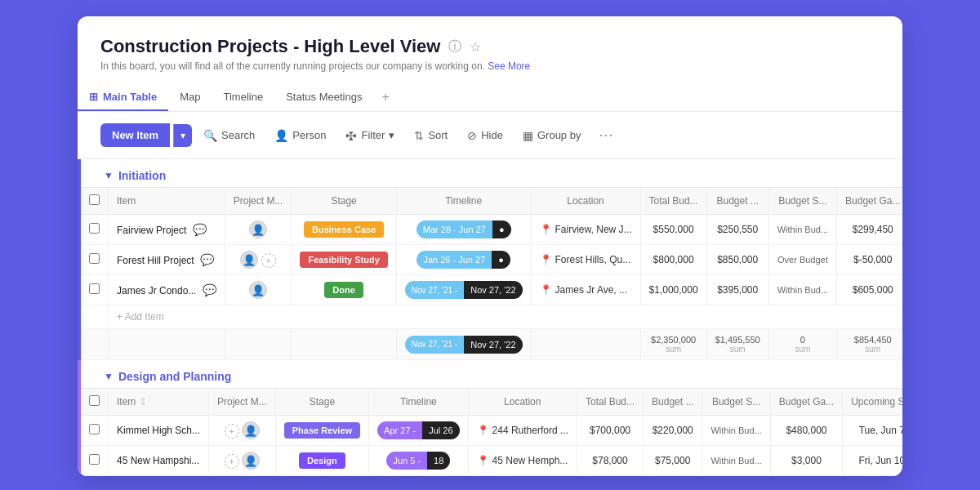 The height and width of the screenshot is (490, 980). I want to click on location-cell: 📍 James Jr Ave, ..., so click(586, 291).